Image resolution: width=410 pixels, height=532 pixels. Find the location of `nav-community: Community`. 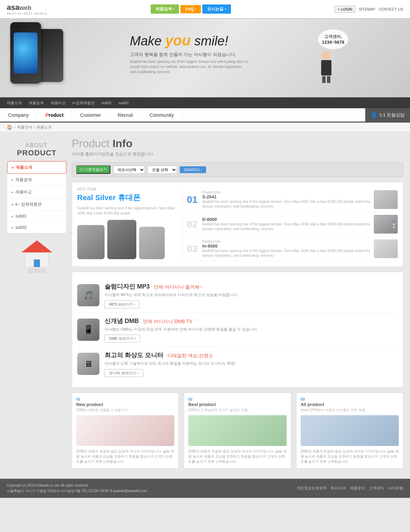

nav-community: Community is located at coordinates (162, 115).